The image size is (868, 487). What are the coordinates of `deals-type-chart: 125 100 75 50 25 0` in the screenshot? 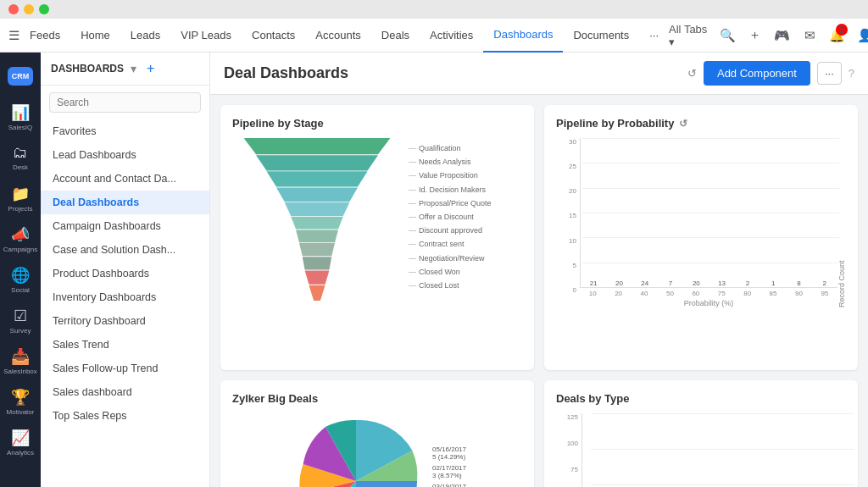 It's located at (701, 451).